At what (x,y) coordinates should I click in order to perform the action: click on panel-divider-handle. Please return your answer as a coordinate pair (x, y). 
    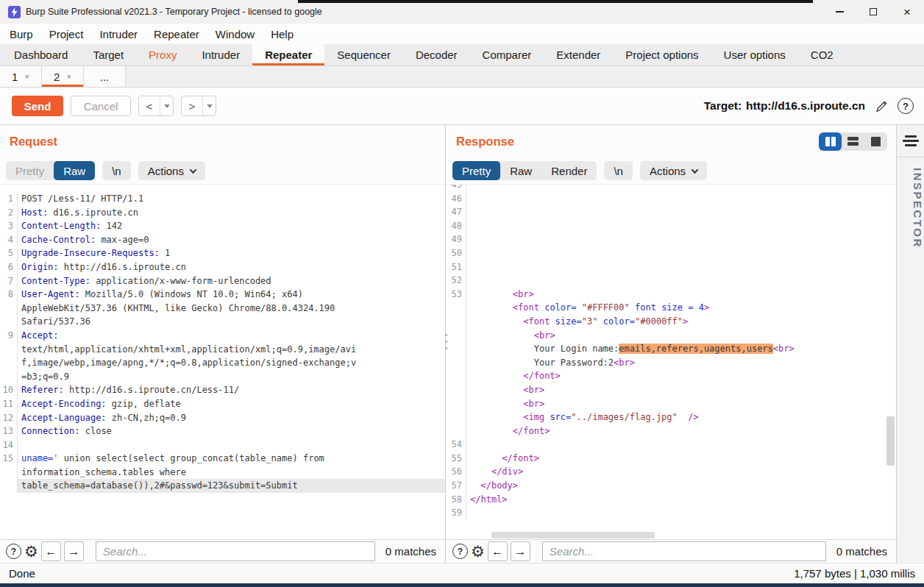
    Looking at the image, I should click on (446, 341).